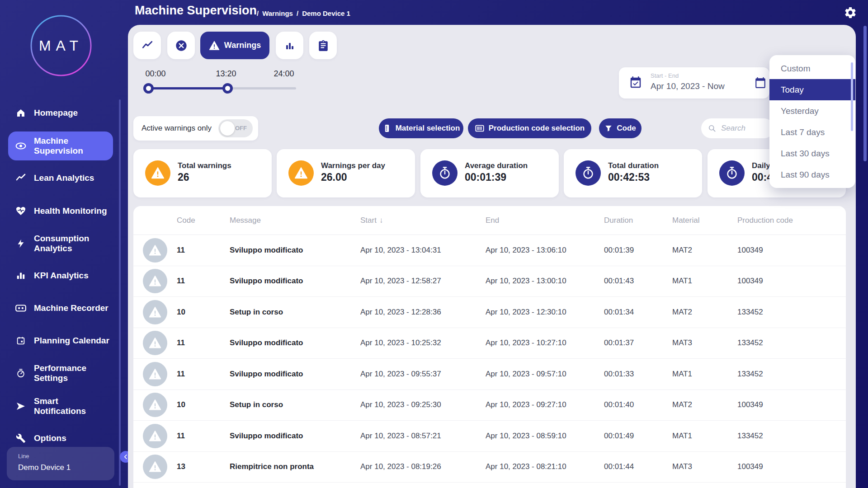 The width and height of the screenshot is (868, 488). What do you see at coordinates (490, 467) in the screenshot?
I see `table-row: 13 Riempitrice non pronta Apr 10, 2023 -…` at bounding box center [490, 467].